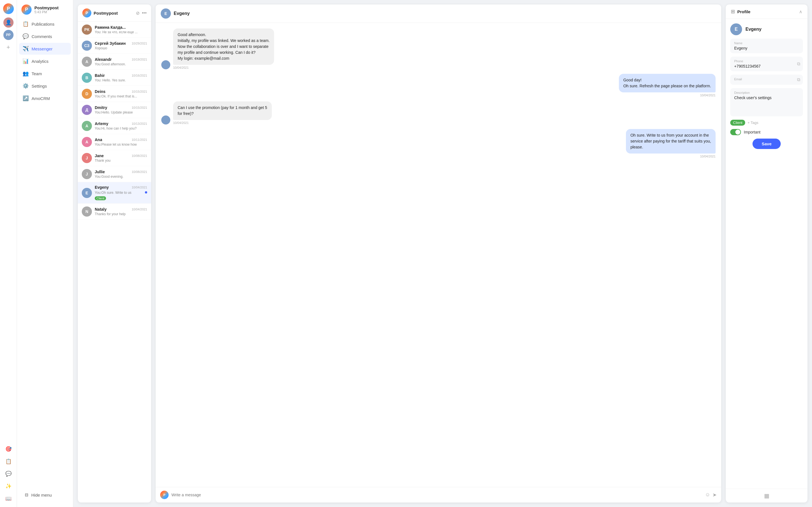 The width and height of the screenshot is (812, 507). I want to click on chat-name: Ana, so click(98, 139).